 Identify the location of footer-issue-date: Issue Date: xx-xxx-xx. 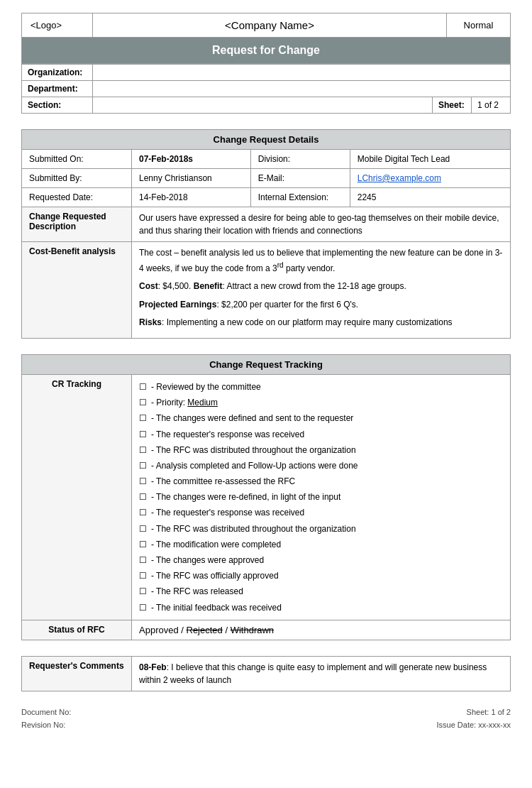
(474, 726).